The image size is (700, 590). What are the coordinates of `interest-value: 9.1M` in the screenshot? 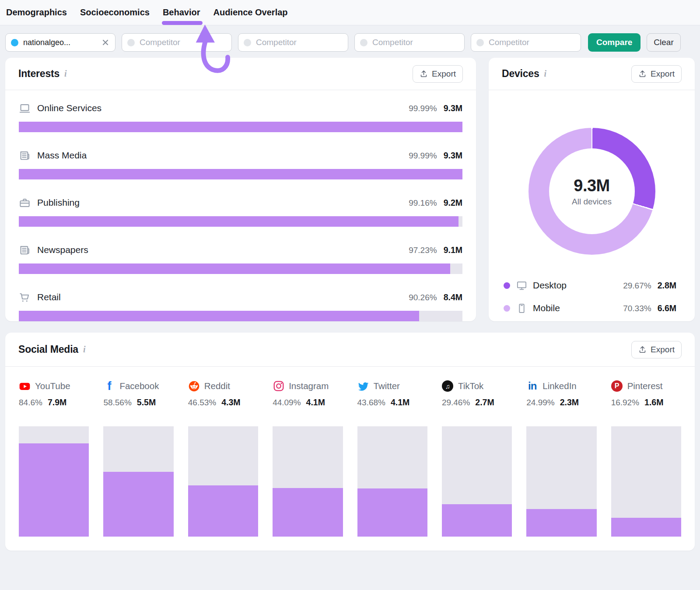 It's located at (453, 250).